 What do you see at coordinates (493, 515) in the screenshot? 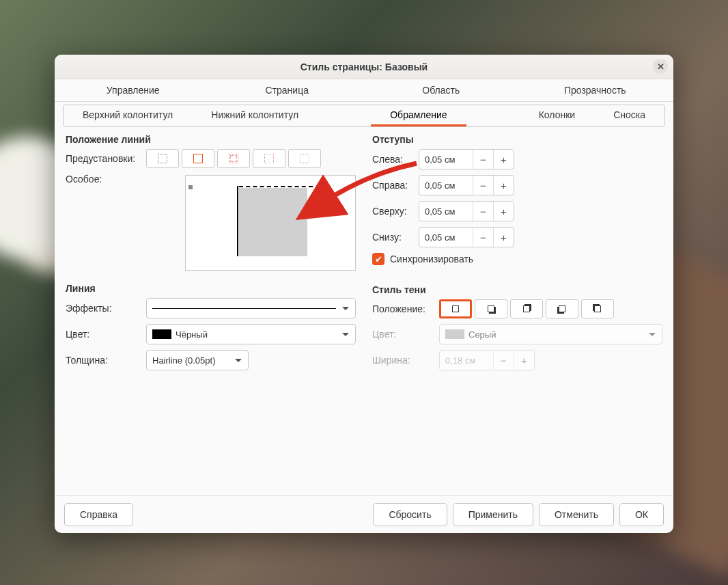
I see `apply-button: Применить` at bounding box center [493, 515].